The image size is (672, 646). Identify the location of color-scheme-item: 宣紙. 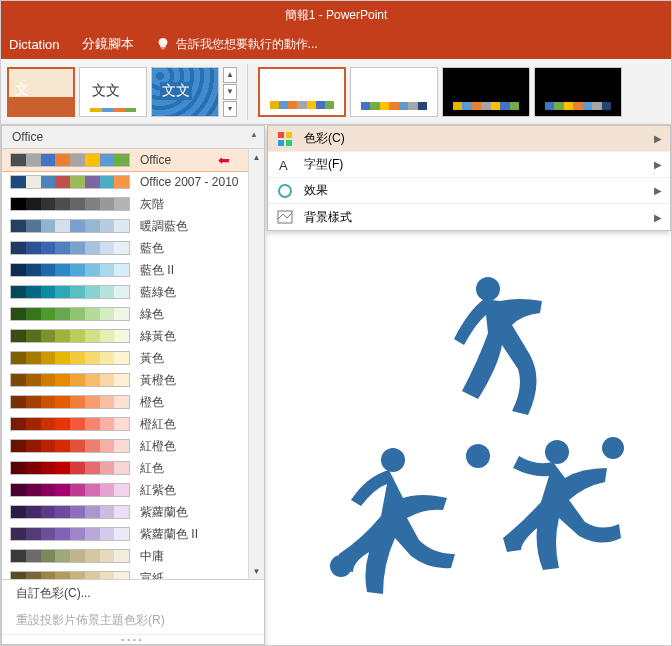
(133, 573).